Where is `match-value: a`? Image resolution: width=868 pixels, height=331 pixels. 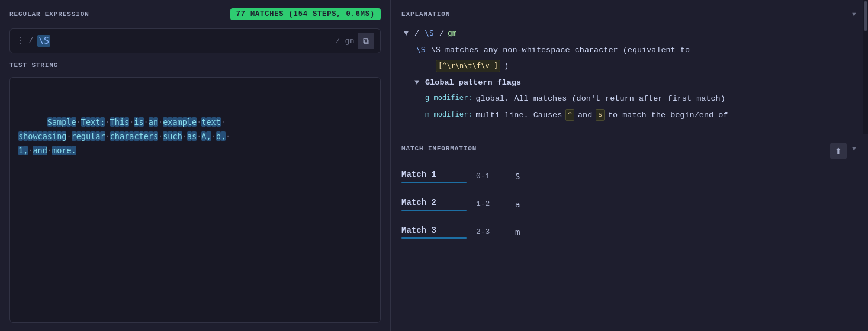 match-value: a is located at coordinates (517, 204).